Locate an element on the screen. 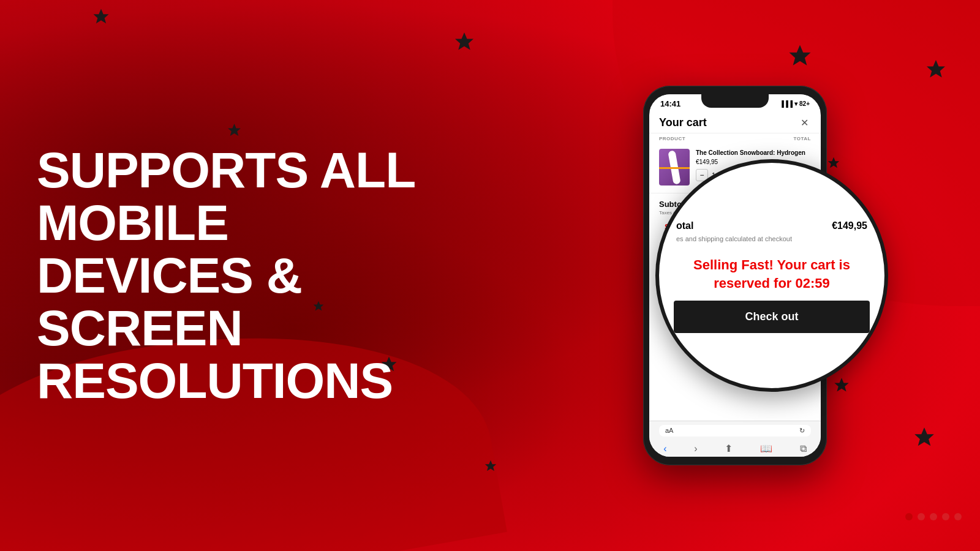 Image resolution: width=980 pixels, height=551 pixels. cart-header: Your cart ✕ is located at coordinates (735, 122).